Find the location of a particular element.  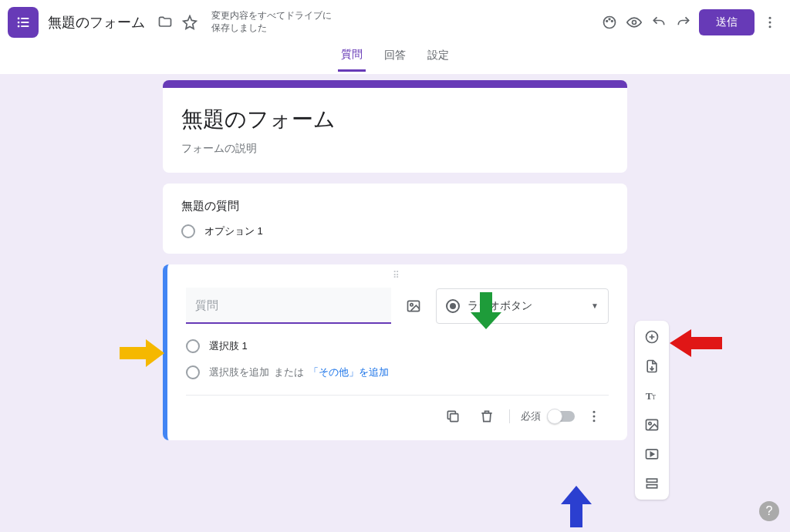

add-option-text: 選択肢を追加 is located at coordinates (239, 372).